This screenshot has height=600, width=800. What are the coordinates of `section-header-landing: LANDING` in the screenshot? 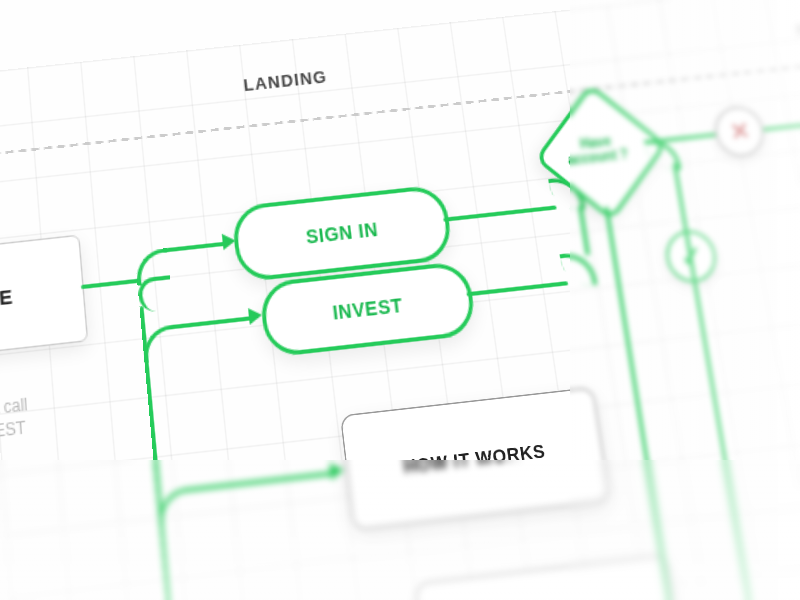 It's located at (285, 81).